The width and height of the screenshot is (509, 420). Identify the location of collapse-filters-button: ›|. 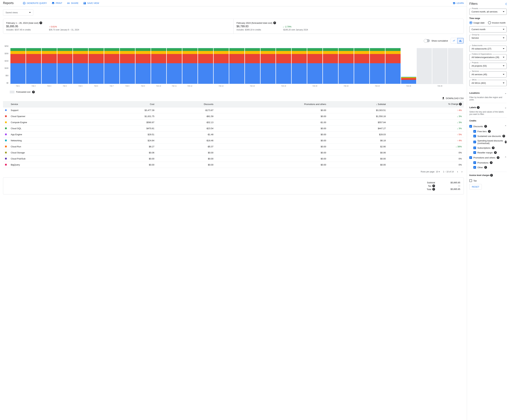
(506, 4).